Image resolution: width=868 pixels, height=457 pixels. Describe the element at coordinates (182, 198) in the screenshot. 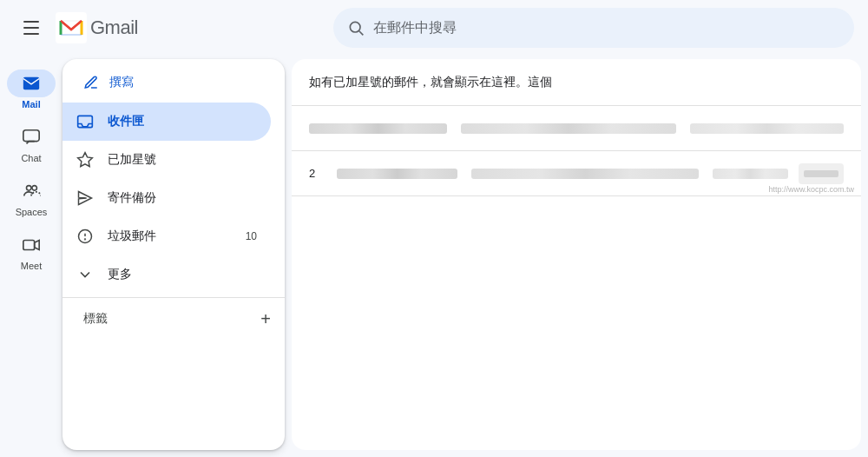

I see `nav-sent-label: 寄件備份` at that location.